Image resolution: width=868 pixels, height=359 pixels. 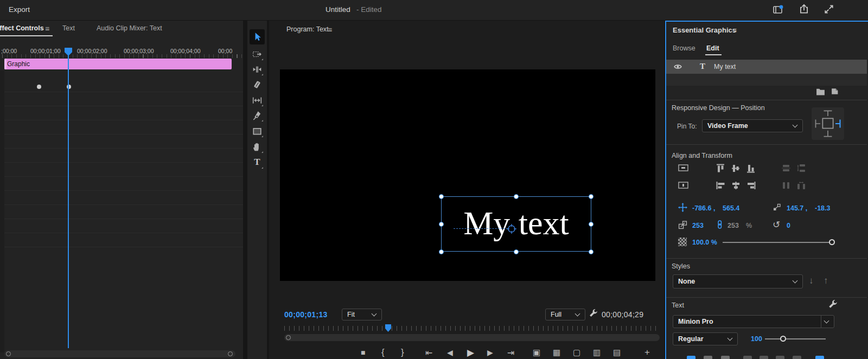 What do you see at coordinates (820, 357) in the screenshot?
I see `text-option-button` at bounding box center [820, 357].